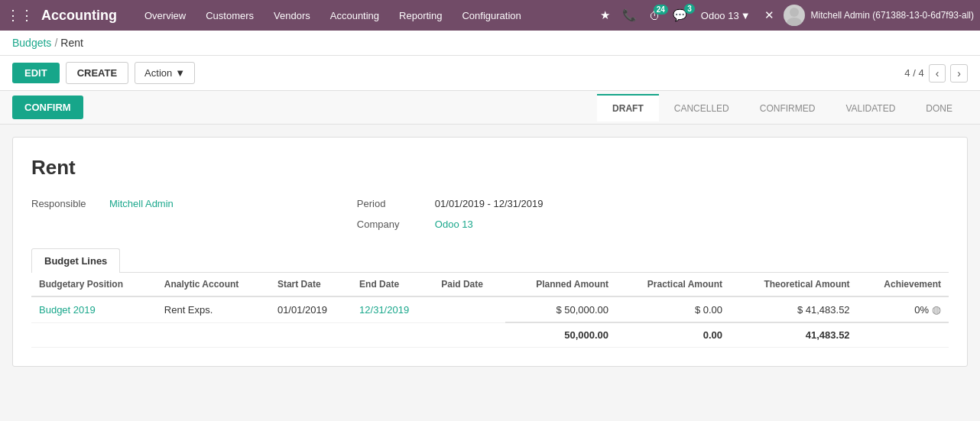 This screenshot has height=421, width=980. I want to click on col-budgetary-position: Budgetary Position, so click(94, 284).